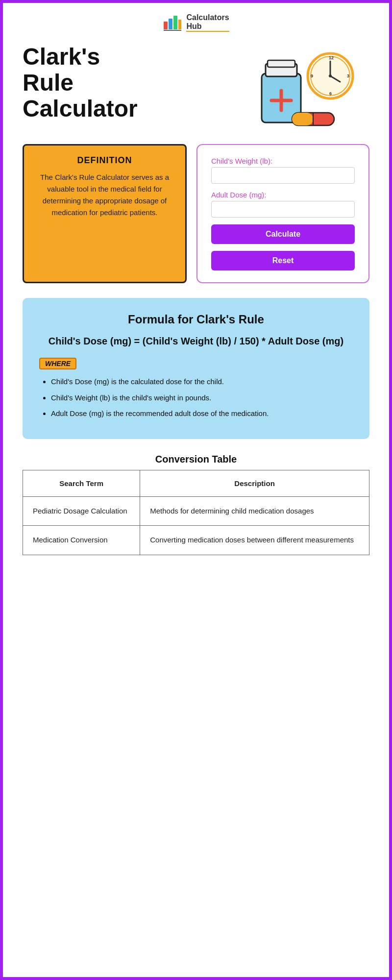  I want to click on reset-button: Reset, so click(283, 261).